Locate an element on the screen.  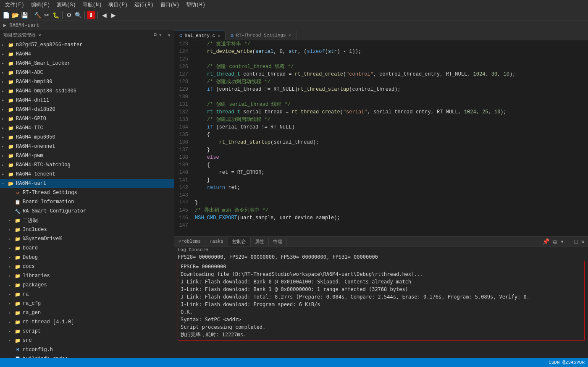
editor-tab-1: ⚙RT-Thread Settings✕ is located at coordinates (261, 35).